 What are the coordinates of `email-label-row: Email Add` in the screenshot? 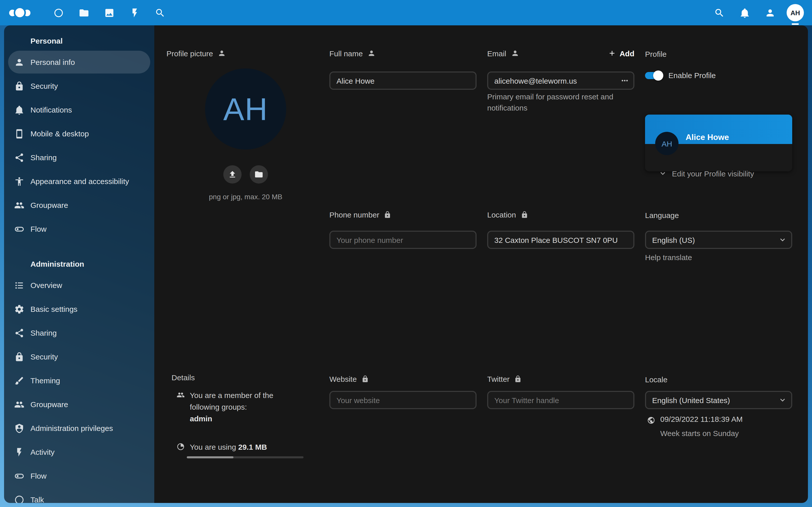 It's located at (561, 53).